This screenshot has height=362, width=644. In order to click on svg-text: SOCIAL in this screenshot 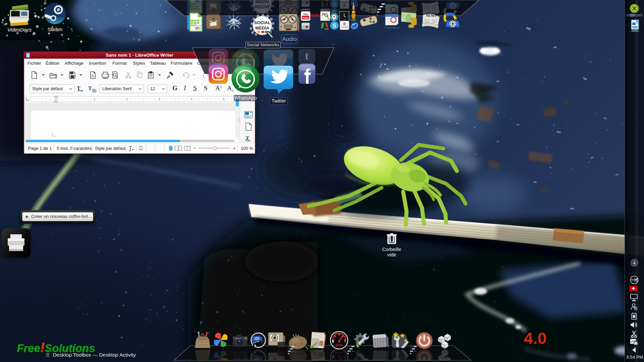, I will do `click(262, 23)`.